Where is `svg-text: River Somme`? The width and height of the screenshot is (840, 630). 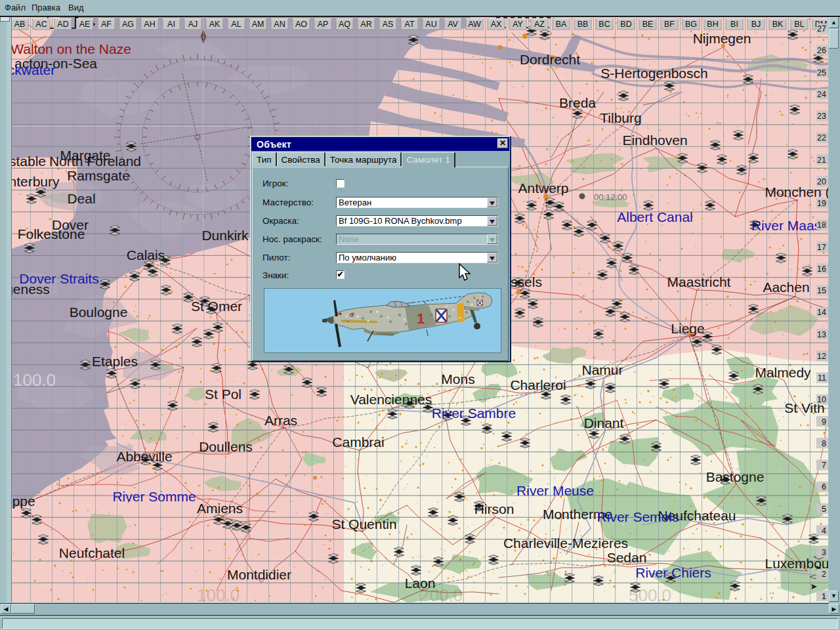 svg-text: River Somme is located at coordinates (154, 496).